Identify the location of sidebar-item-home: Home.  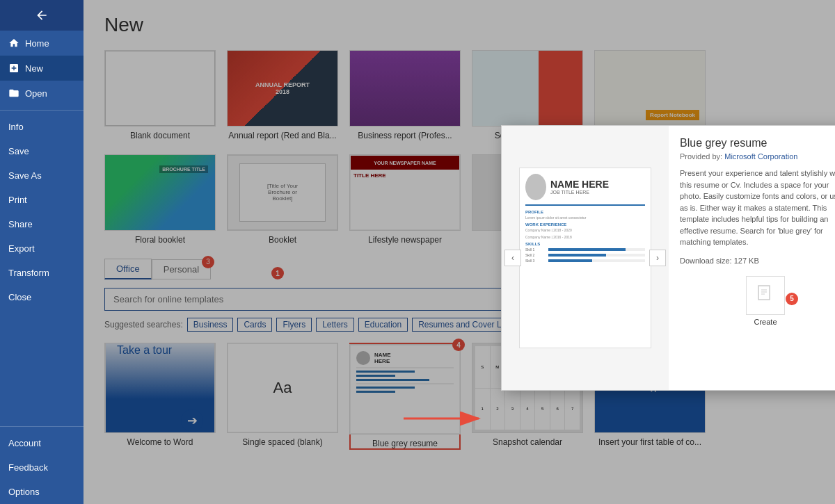
(42, 43).